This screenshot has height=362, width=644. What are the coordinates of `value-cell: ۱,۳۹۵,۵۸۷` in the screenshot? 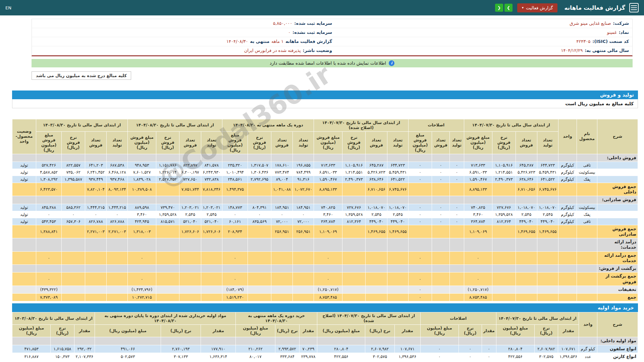 It's located at (73, 179).